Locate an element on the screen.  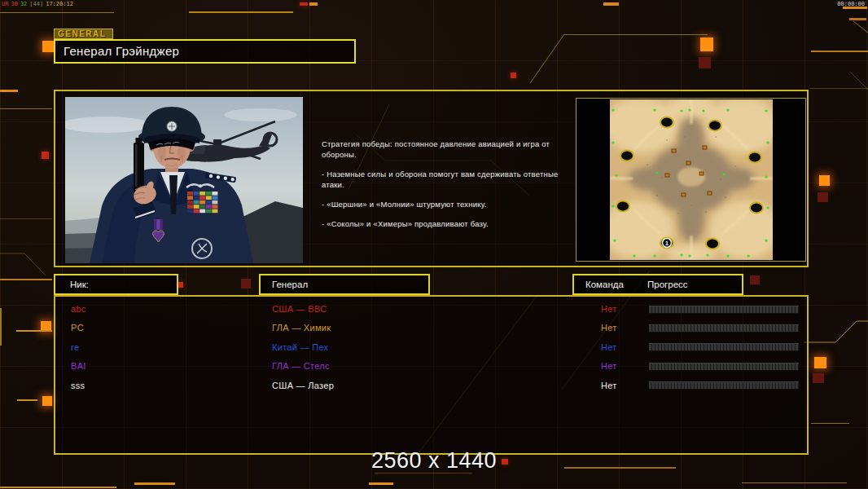
player-nick: PC is located at coordinates (77, 328).